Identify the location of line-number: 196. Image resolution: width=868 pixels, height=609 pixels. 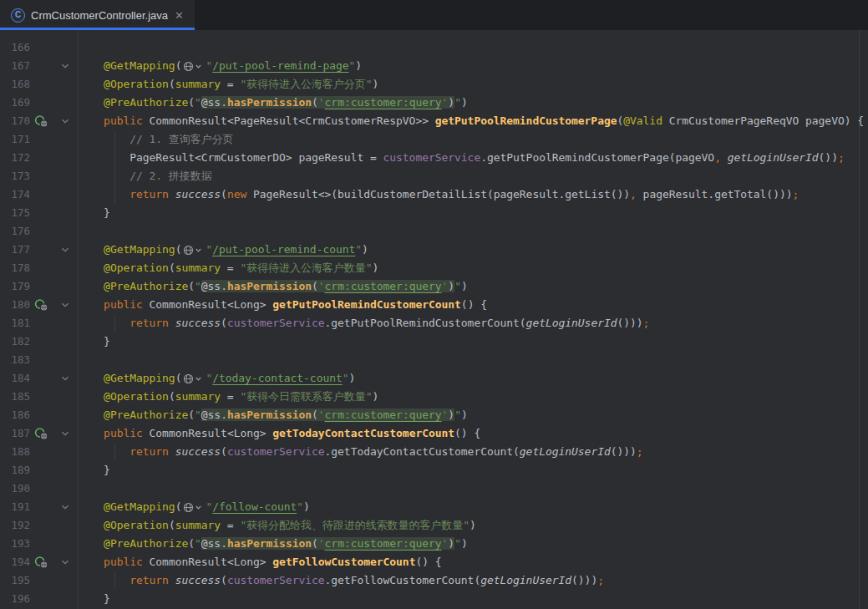
(15, 599).